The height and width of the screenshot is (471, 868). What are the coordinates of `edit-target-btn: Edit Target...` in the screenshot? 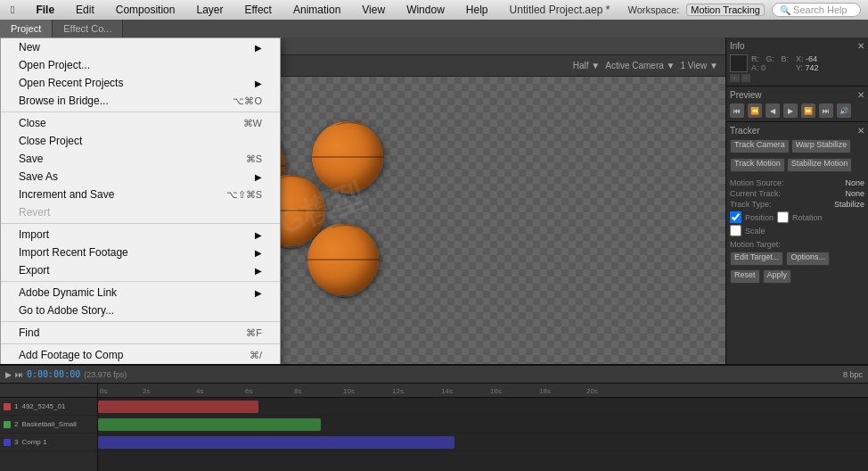 It's located at (757, 259).